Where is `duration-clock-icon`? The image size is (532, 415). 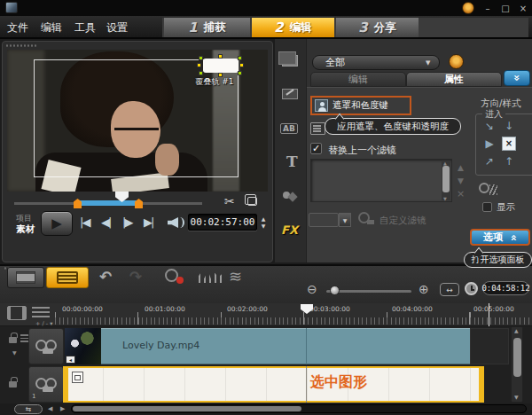
duration-clock-icon is located at coordinates (472, 289).